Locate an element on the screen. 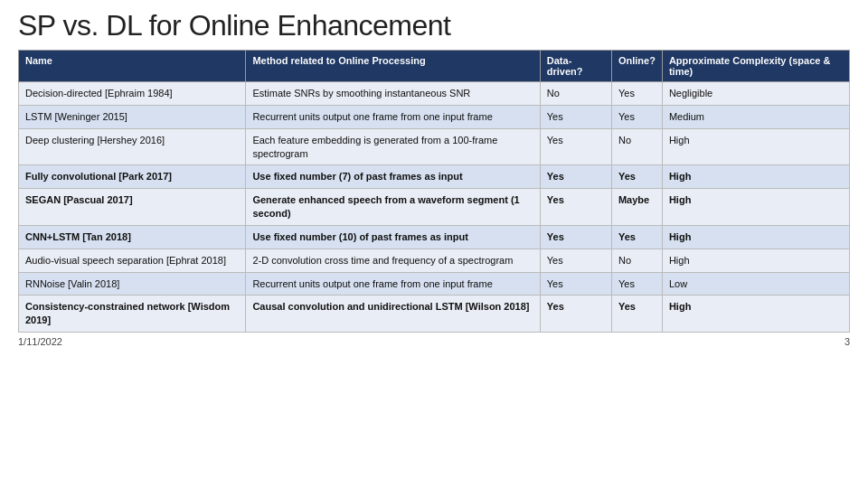 This screenshot has width=868, height=488. table-row: Consistency-constrained network [Wisdom … is located at coordinates (434, 314).